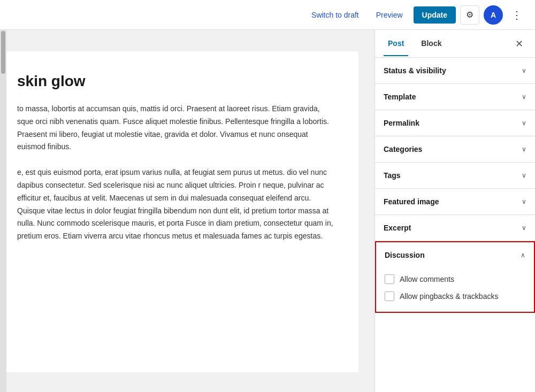 The width and height of the screenshot is (535, 392). I want to click on post-title: skin glow, so click(177, 81).